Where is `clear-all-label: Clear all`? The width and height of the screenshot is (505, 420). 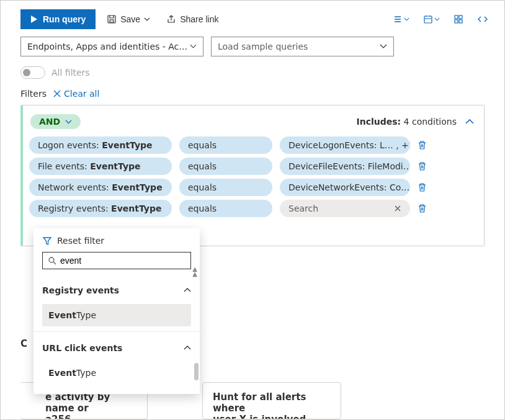 clear-all-label: Clear all is located at coordinates (82, 94).